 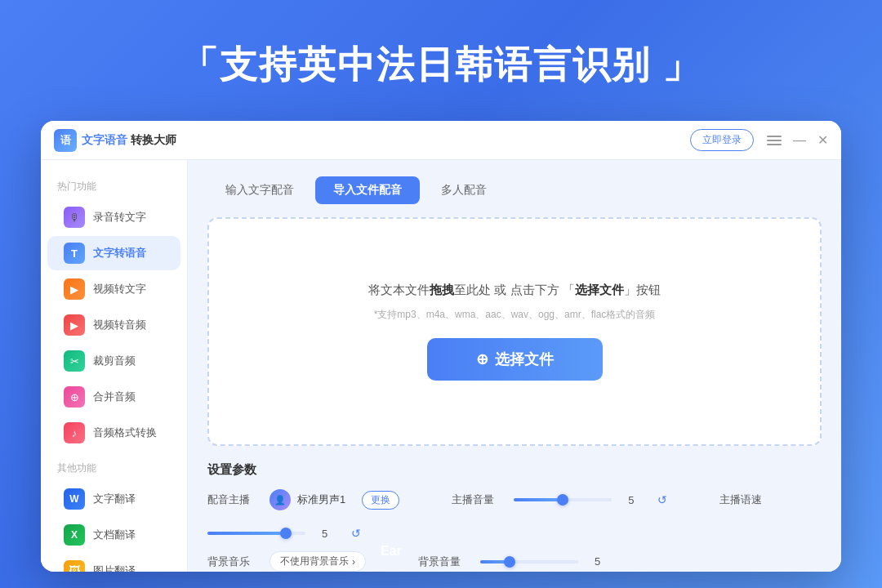 What do you see at coordinates (256, 533) in the screenshot?
I see `speed-slider-track` at bounding box center [256, 533].